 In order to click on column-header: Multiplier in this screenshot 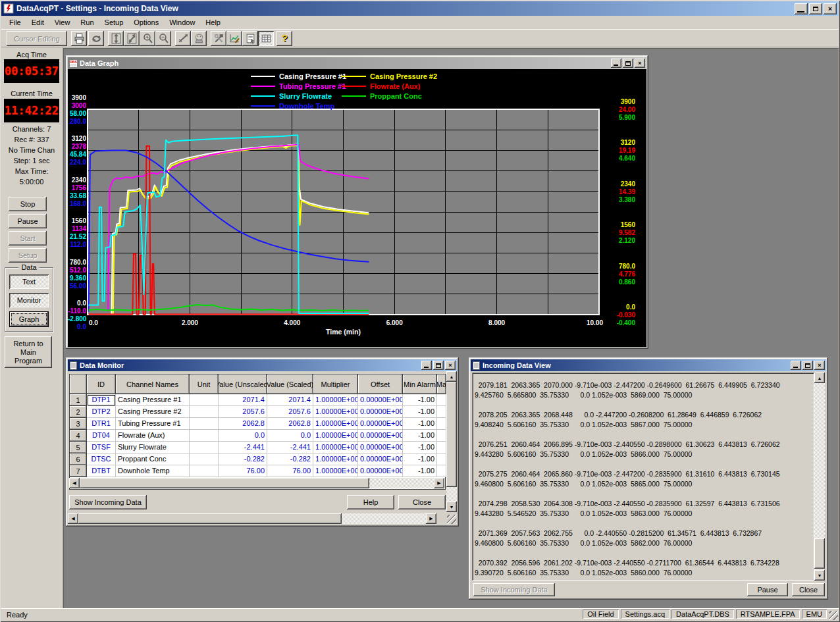, I will do `click(336, 384)`.